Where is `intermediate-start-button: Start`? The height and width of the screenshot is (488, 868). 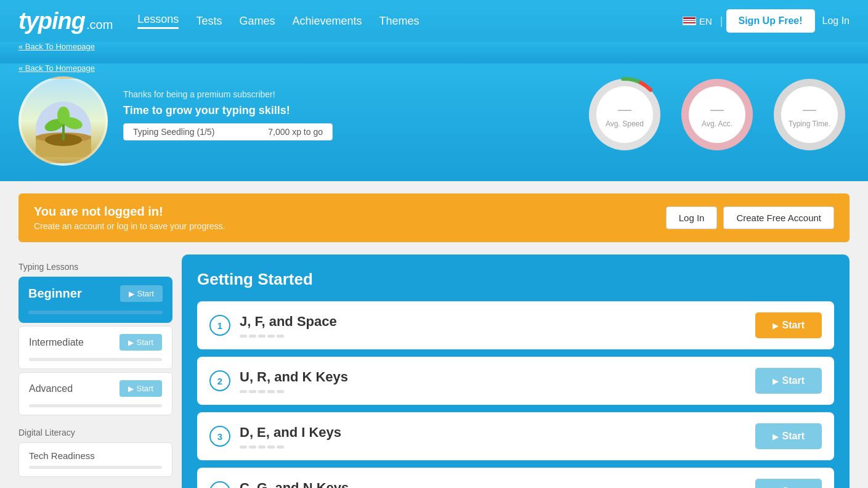
intermediate-start-button: Start is located at coordinates (140, 343).